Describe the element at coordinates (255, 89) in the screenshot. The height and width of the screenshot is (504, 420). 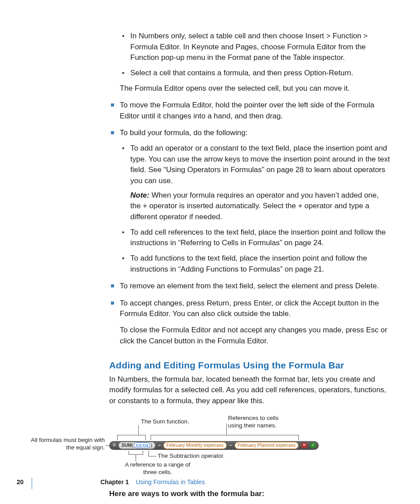
I see `paragraph: The Formula Editor opens over the select…` at that location.